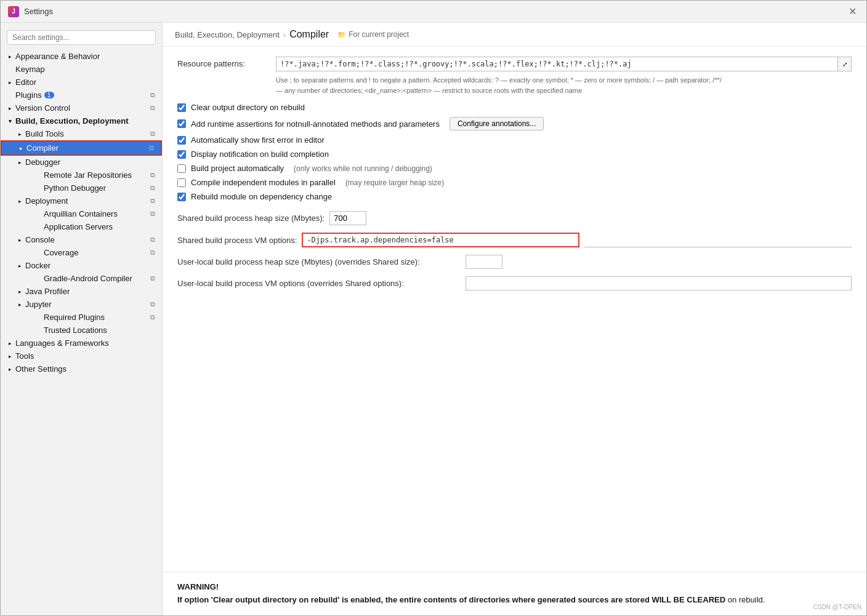 The image size is (867, 616). I want to click on shared-heap-input, so click(348, 218).